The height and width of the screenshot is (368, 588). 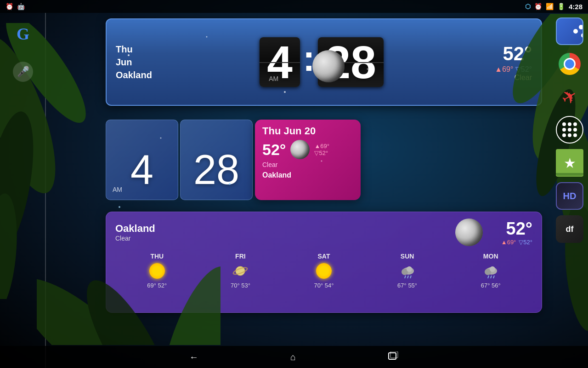 What do you see at coordinates (561, 6) in the screenshot?
I see `battery-icon: 🔋` at bounding box center [561, 6].